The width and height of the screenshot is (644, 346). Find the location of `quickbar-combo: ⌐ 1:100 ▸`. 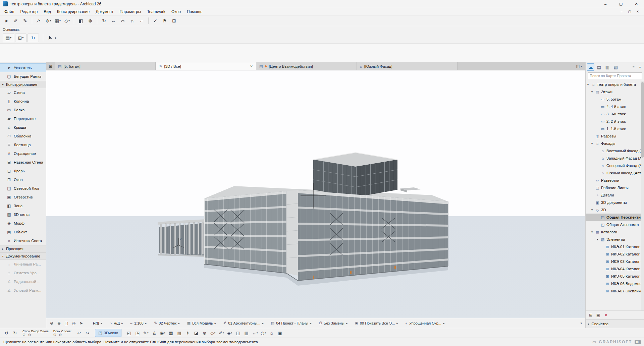

quickbar-combo: ⌐ 1:100 ▸ is located at coordinates (139, 323).